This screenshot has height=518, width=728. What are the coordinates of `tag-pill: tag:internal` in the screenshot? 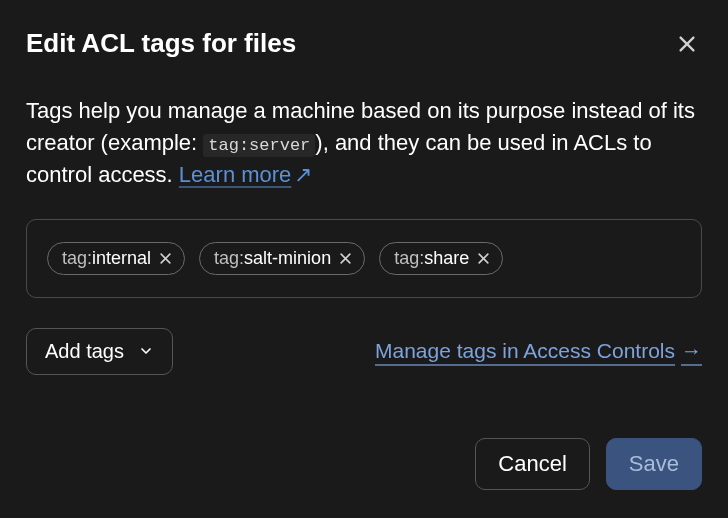 It's located at (116, 258).